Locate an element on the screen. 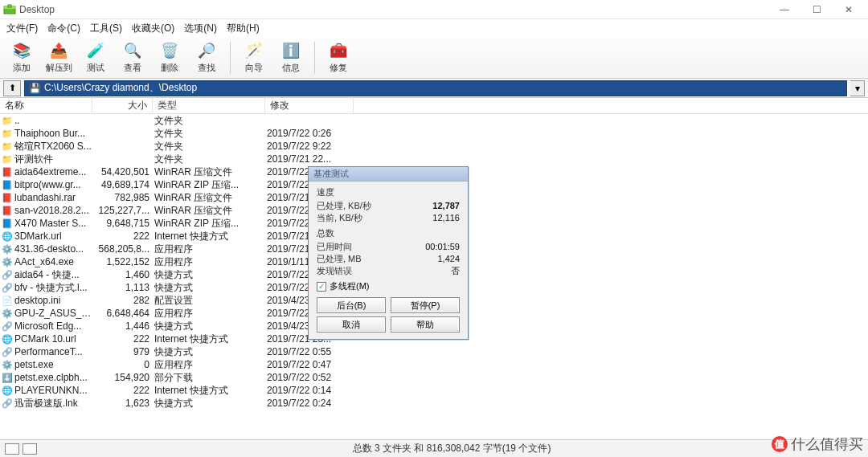  exe-icon: ⚙️ is located at coordinates (7, 262).